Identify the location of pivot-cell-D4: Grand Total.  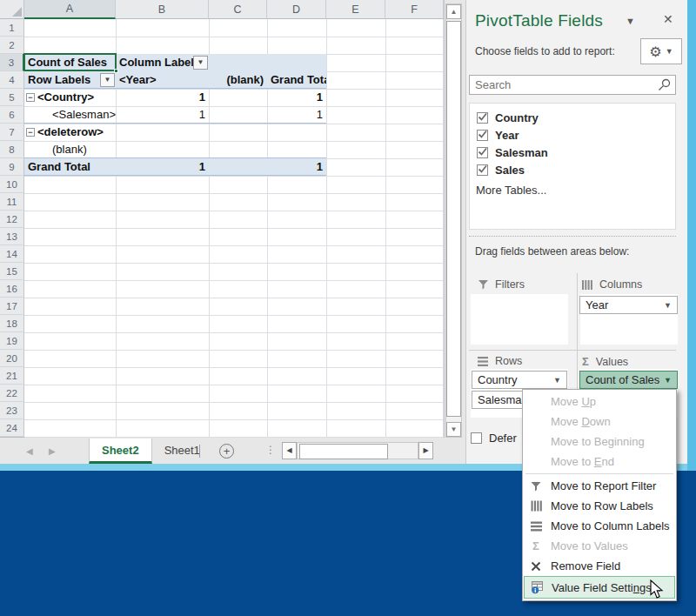
(297, 80).